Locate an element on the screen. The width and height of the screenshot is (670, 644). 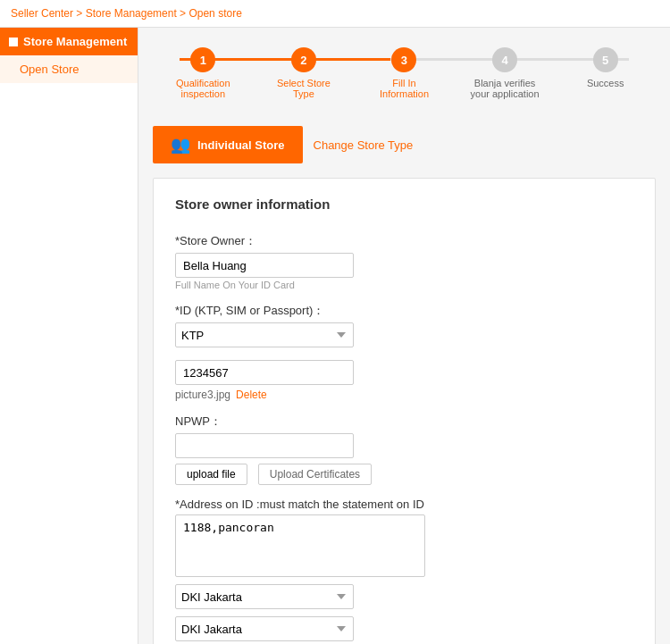
step-circle-2: 2 is located at coordinates (304, 60).